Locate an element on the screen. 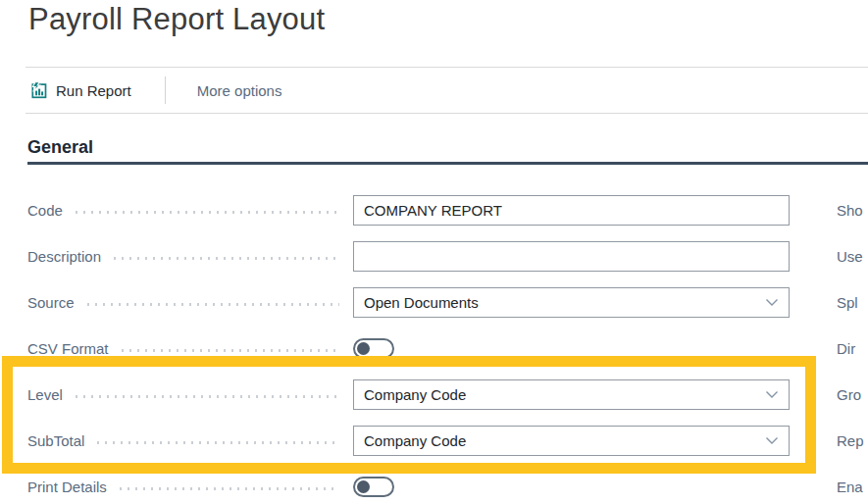  field-label-csv-format: CSV Format is located at coordinates (69, 349).